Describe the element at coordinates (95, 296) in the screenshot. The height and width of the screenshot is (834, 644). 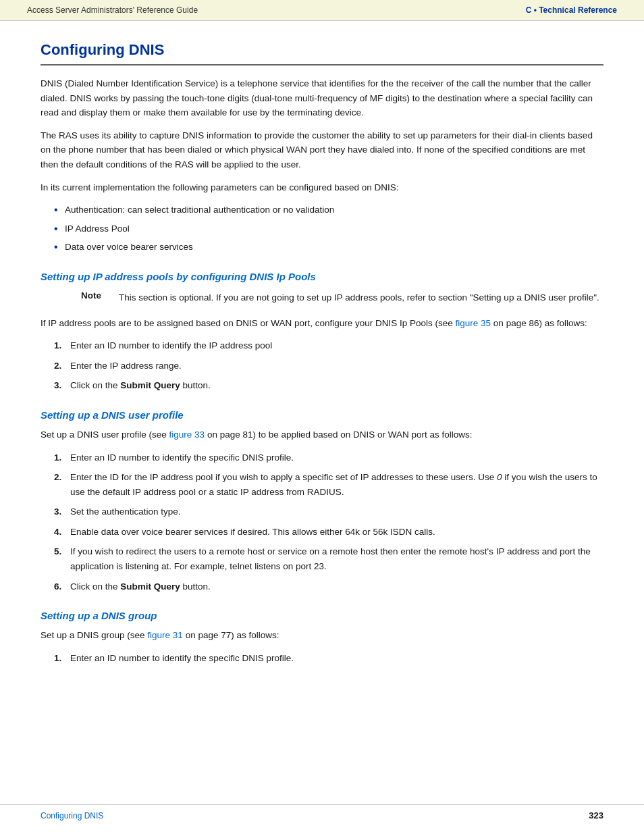
I see `note-label: Note` at that location.